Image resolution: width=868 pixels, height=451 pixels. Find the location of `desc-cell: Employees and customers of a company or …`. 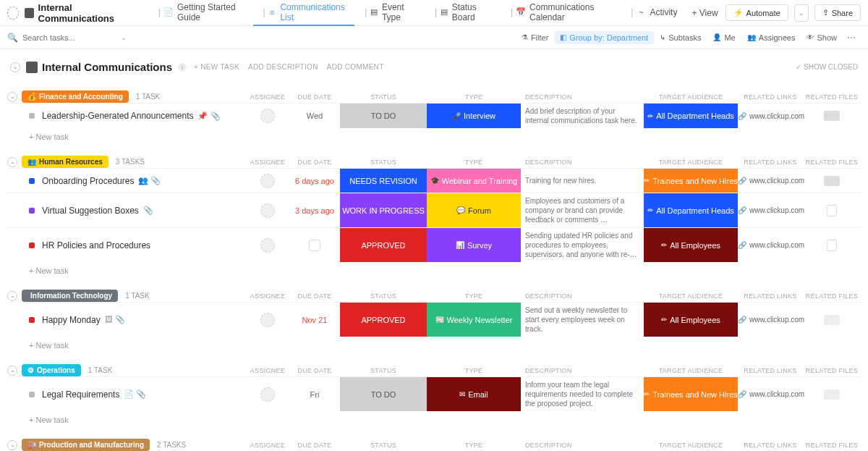

desc-cell: Employees and customers of a company or … is located at coordinates (582, 210).